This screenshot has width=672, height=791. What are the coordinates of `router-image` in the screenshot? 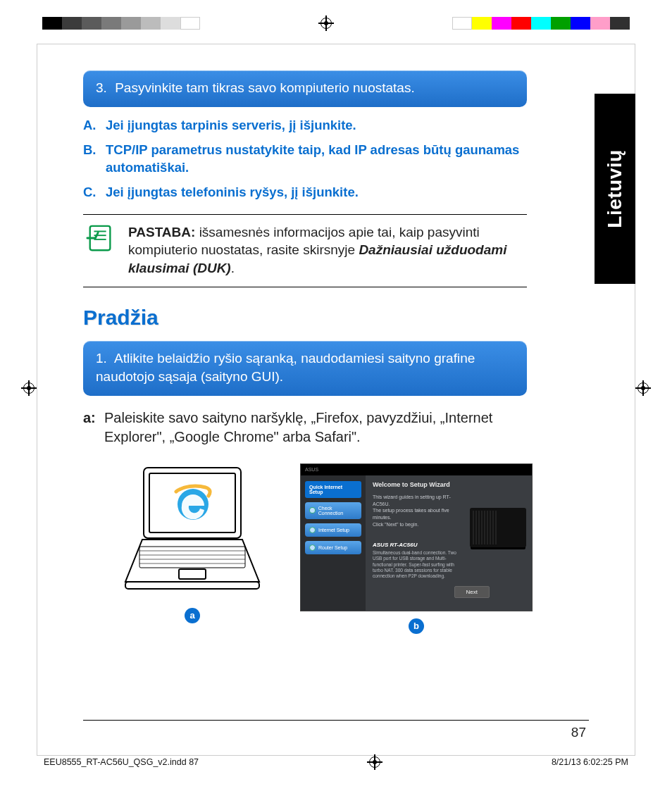 It's located at (498, 528).